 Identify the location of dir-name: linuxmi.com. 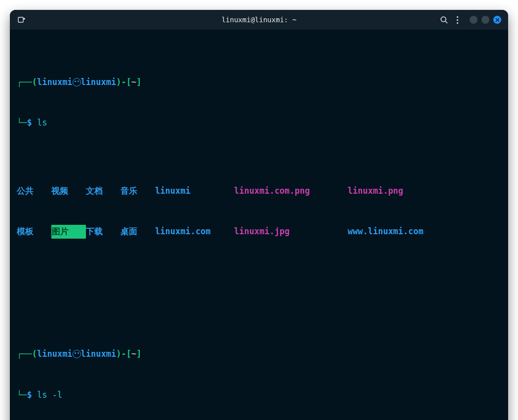
(195, 232).